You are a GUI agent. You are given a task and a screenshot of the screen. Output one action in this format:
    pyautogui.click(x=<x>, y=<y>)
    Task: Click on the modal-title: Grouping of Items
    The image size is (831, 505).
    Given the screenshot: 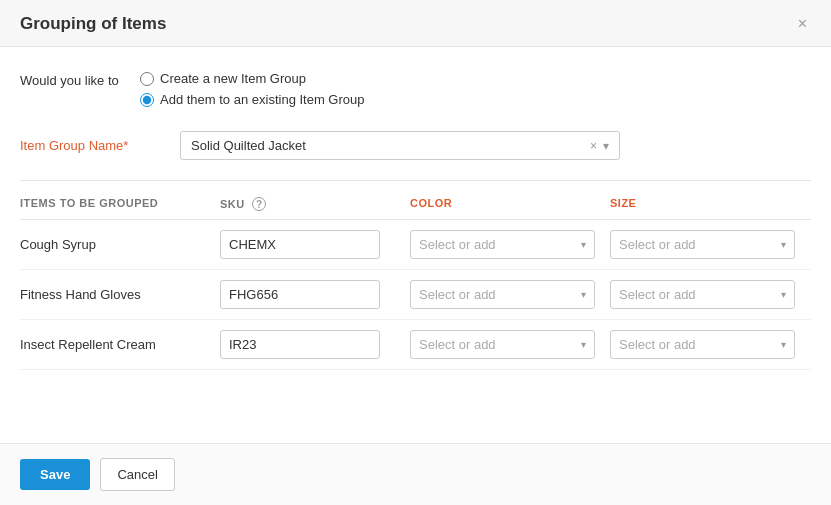 What is the action you would take?
    pyautogui.click(x=93, y=24)
    